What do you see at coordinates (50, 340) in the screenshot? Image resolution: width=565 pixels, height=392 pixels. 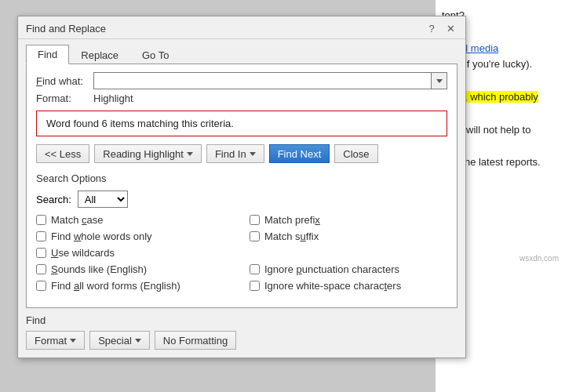 I see `format-button-label: Format` at bounding box center [50, 340].